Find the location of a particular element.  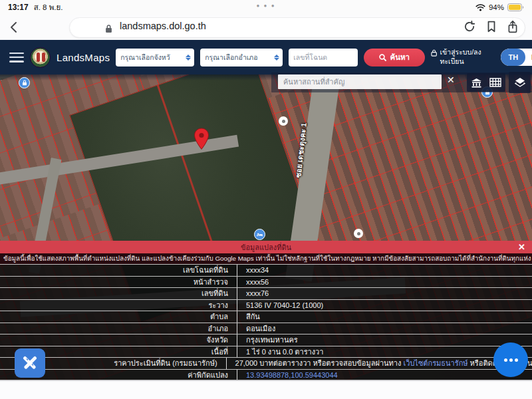

salon-pin-icon is located at coordinates (283, 121).